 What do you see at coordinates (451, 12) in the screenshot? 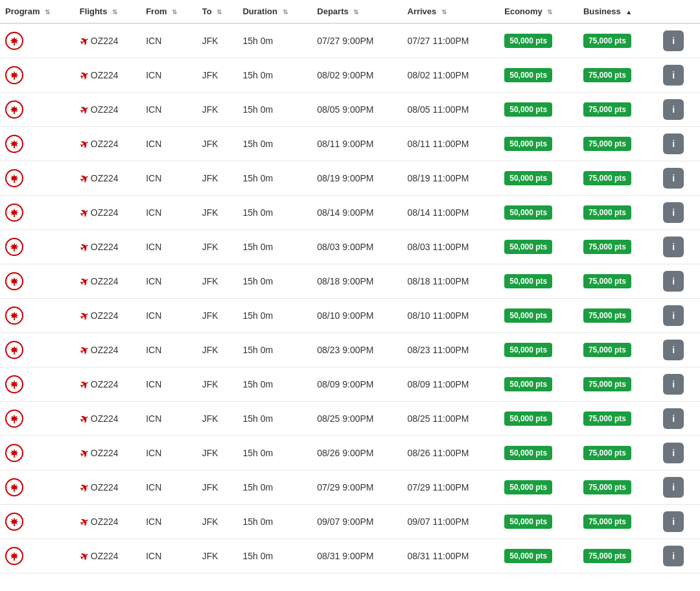
I see `col-header-arrives: Arrives ⇅` at bounding box center [451, 12].